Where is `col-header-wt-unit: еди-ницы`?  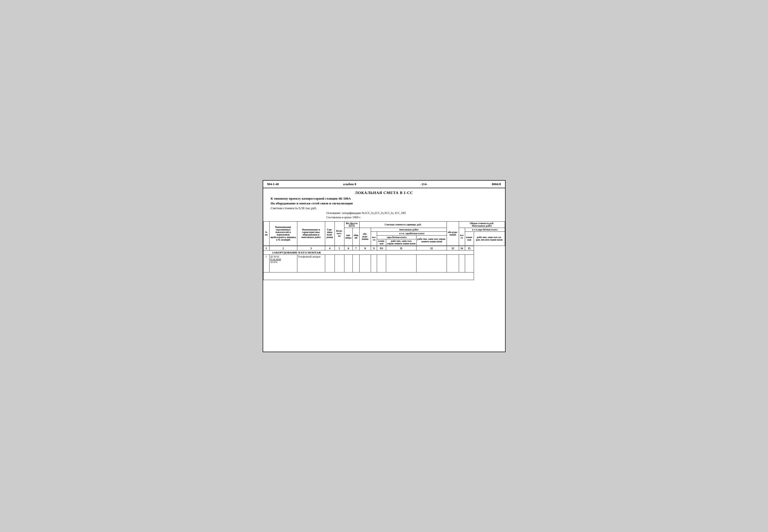
col-header-wt-unit: еди-ницы is located at coordinates (348, 237).